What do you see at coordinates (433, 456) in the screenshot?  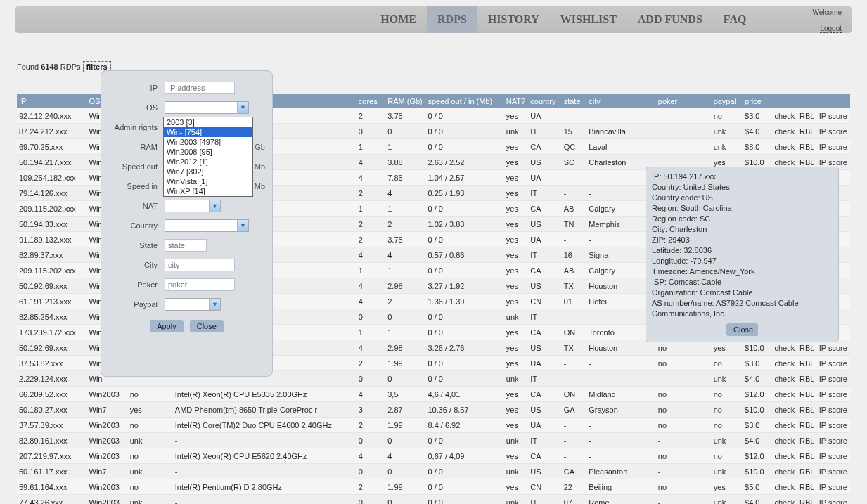 I see `table-row: 207.219.97.xxxWin2003noIntel(R) Xeon(R) …` at bounding box center [433, 456].